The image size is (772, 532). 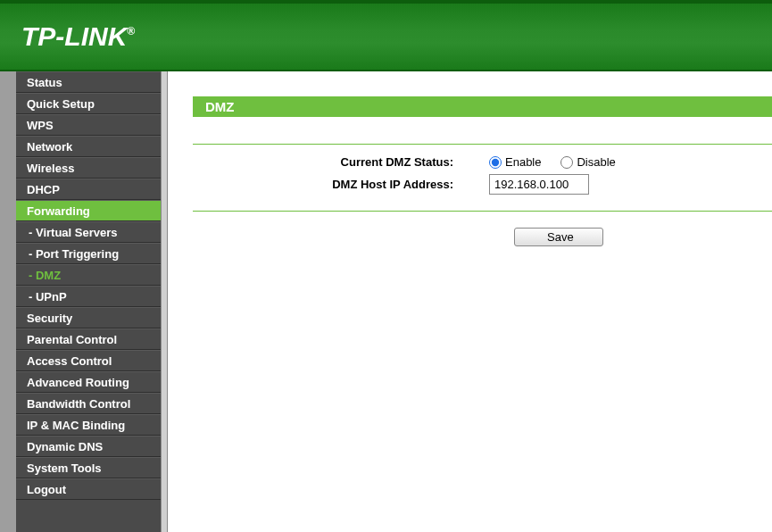 I want to click on sidebar-item-logout: Logout, so click(x=88, y=489).